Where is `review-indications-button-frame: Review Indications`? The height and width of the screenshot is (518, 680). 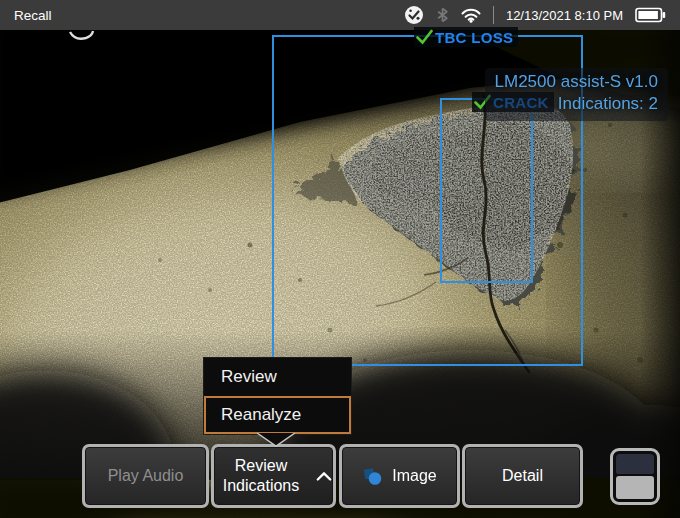
review-indications-button-frame: Review Indications is located at coordinates (274, 476).